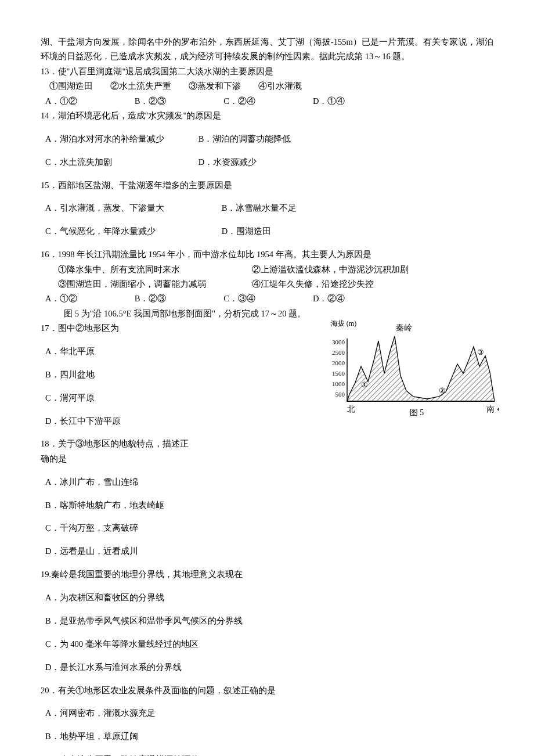 The height and width of the screenshot is (756, 534). Describe the element at coordinates (313, 284) in the screenshot. I see `q16-item4: ④江堤年久失修，沿途挖沙失控` at that location.